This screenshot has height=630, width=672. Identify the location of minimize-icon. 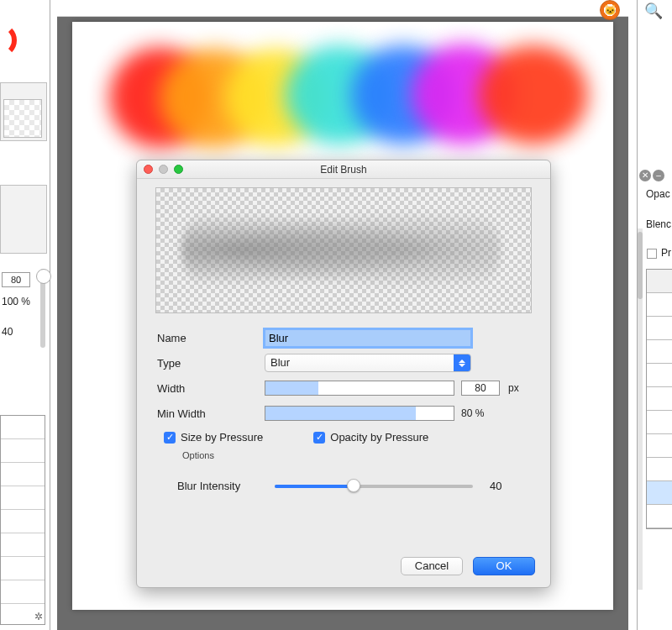
(163, 170).